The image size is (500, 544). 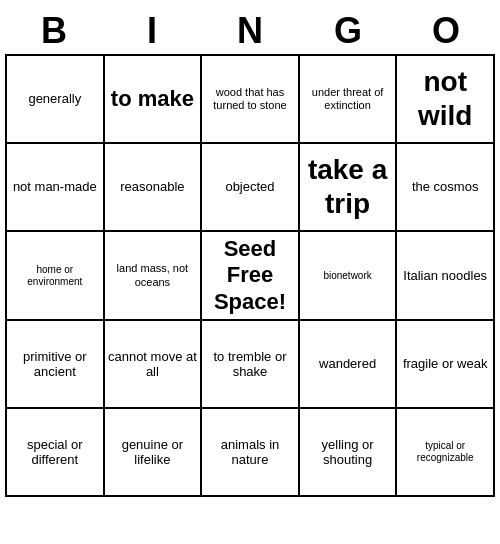 What do you see at coordinates (446, 188) in the screenshot?
I see `bingo-cell: the cosmos` at bounding box center [446, 188].